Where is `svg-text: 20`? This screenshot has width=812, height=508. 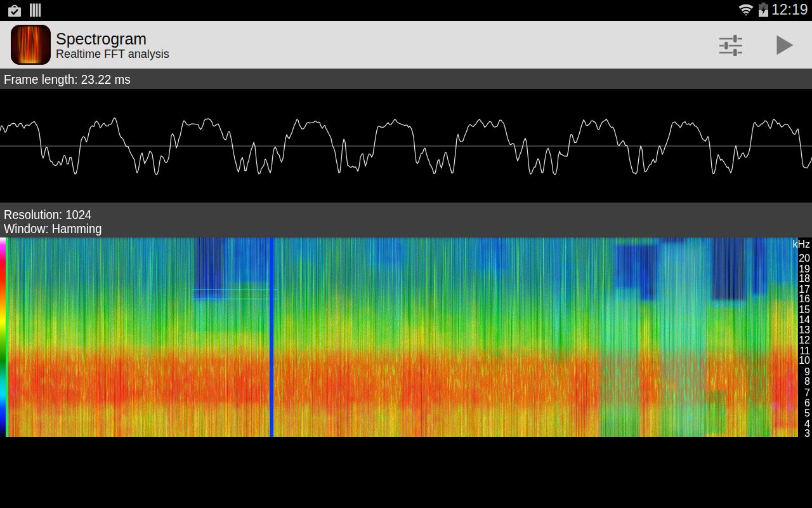 svg-text: 20 is located at coordinates (804, 258).